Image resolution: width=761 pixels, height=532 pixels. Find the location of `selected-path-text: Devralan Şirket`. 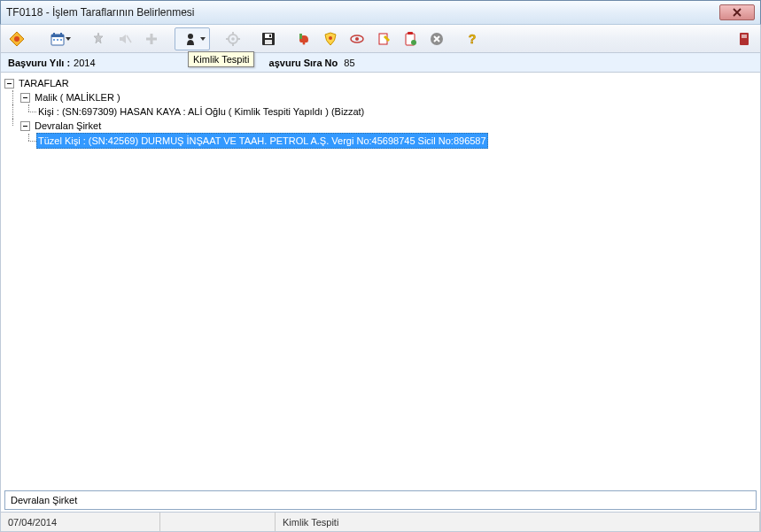

selected-path-text: Devralan Şirket is located at coordinates (44, 500).